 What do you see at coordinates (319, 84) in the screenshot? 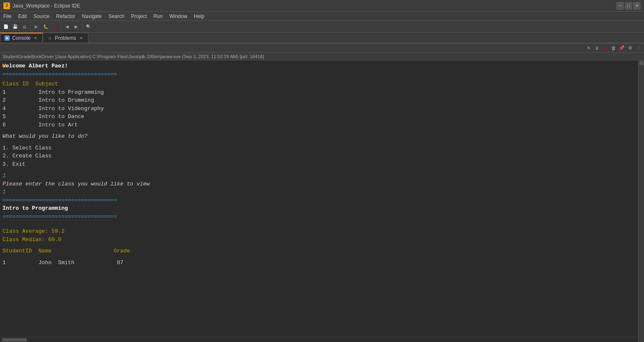
I see `table-header: Class ID Subject` at bounding box center [319, 84].